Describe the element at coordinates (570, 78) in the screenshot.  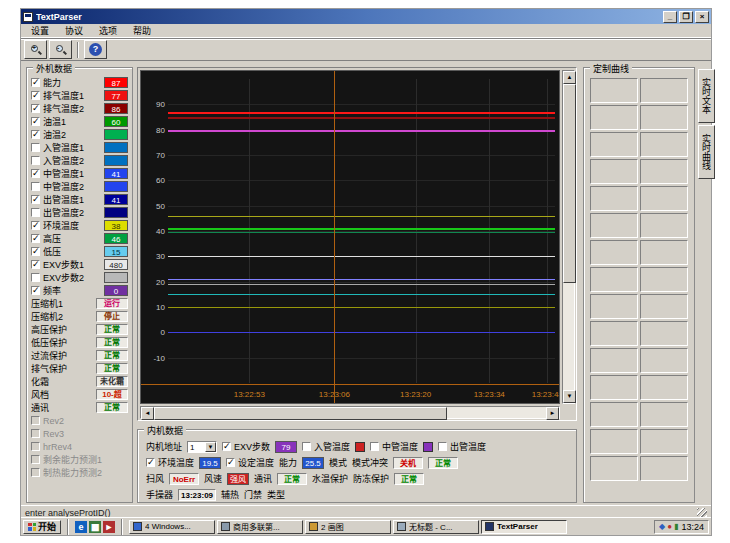
I see `scroll-up-icon: ▲` at that location.